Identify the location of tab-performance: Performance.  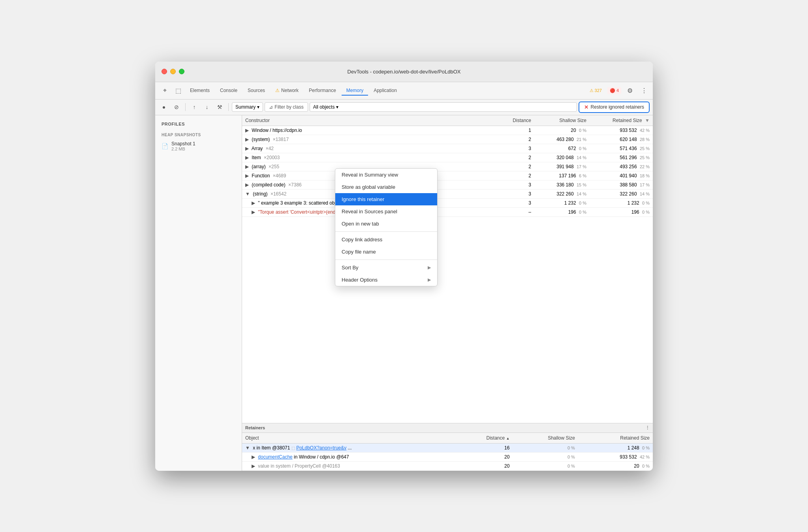
(322, 90).